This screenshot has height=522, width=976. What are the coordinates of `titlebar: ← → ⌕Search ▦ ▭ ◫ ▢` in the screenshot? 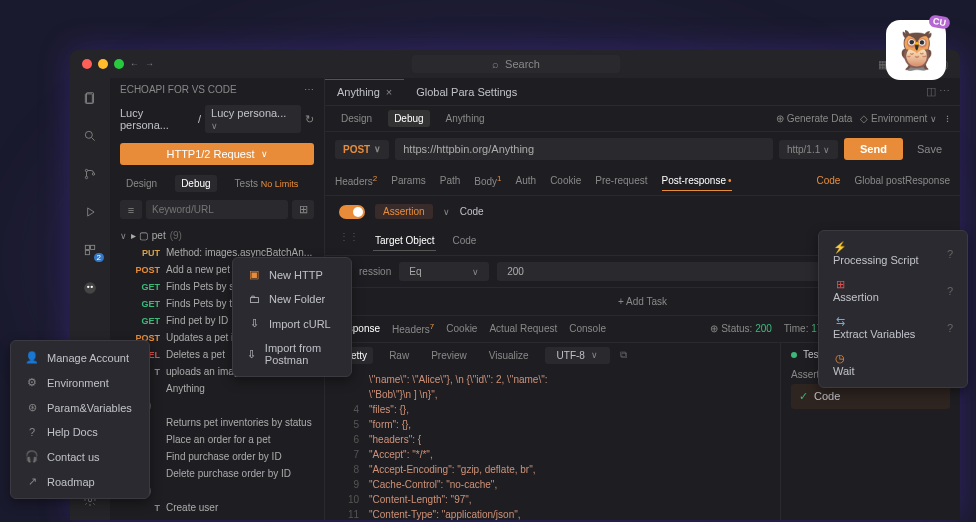 It's located at (515, 64).